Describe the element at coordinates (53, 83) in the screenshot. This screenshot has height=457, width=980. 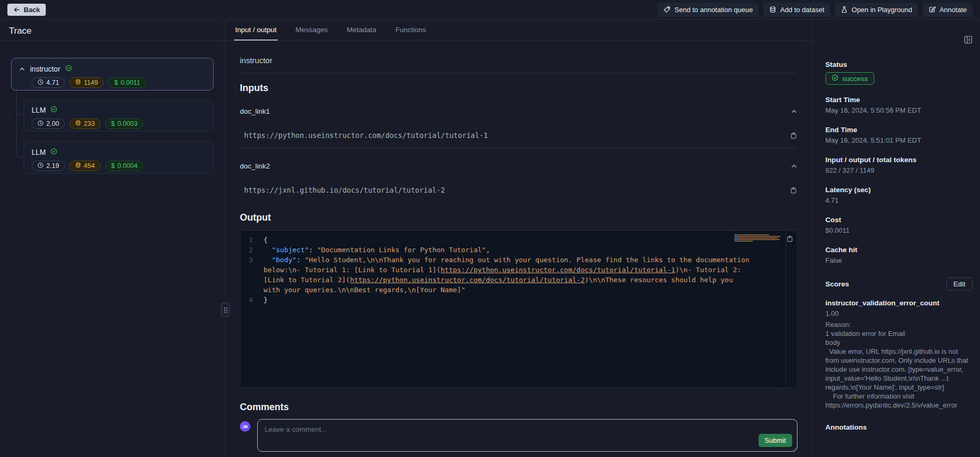
I see `latency-value: 4.71` at that location.